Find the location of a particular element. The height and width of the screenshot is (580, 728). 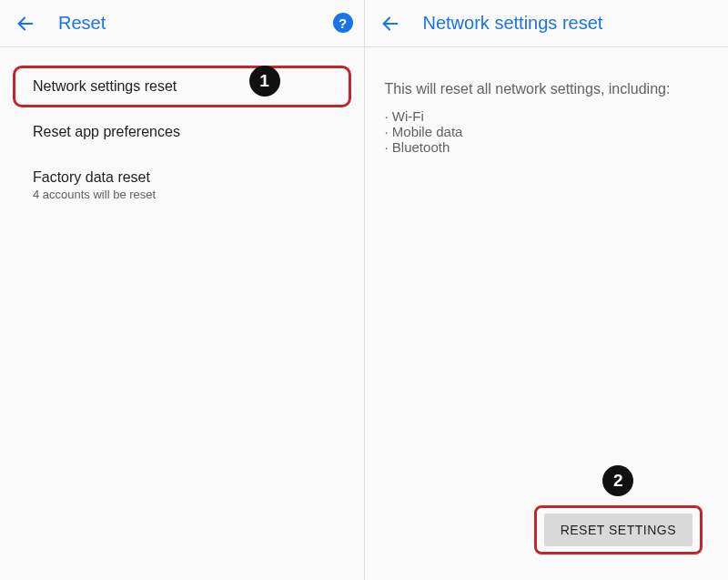

list-item-factory-data-reset: Factory data reset 4 accounts will be re… is located at coordinates (182, 186).